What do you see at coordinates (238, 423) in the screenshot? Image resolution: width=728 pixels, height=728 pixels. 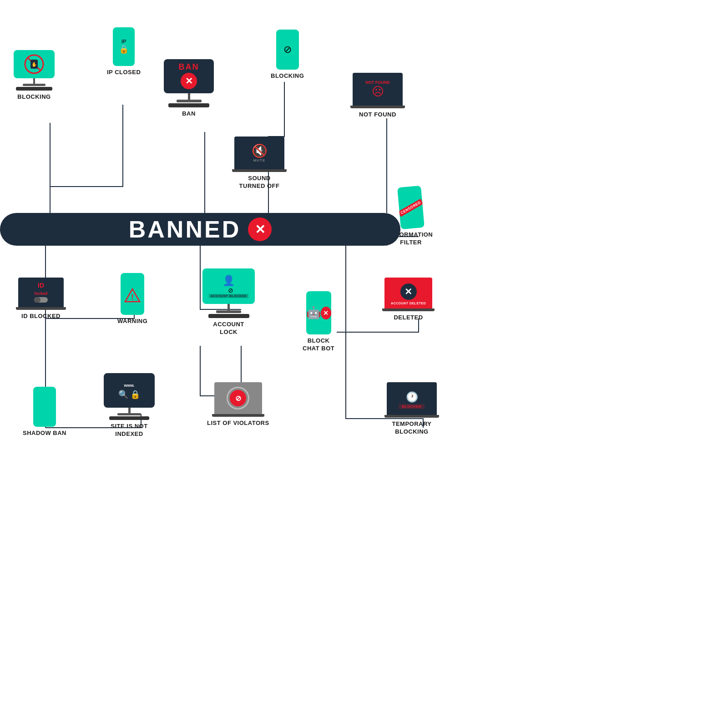 I see `label-list-violators: LIST OF VIOLATORS` at bounding box center [238, 423].